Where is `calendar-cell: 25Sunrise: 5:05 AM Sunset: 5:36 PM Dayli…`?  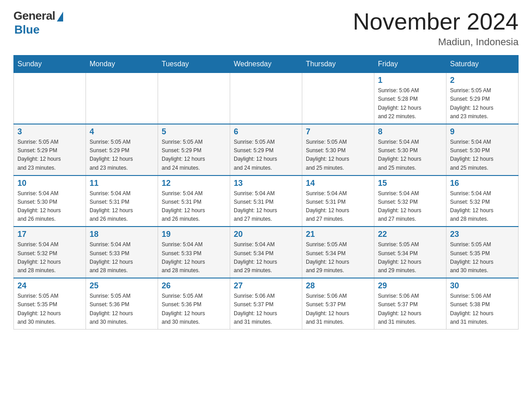
calendar-cell: 25Sunrise: 5:05 AM Sunset: 5:36 PM Dayli… is located at coordinates (122, 304).